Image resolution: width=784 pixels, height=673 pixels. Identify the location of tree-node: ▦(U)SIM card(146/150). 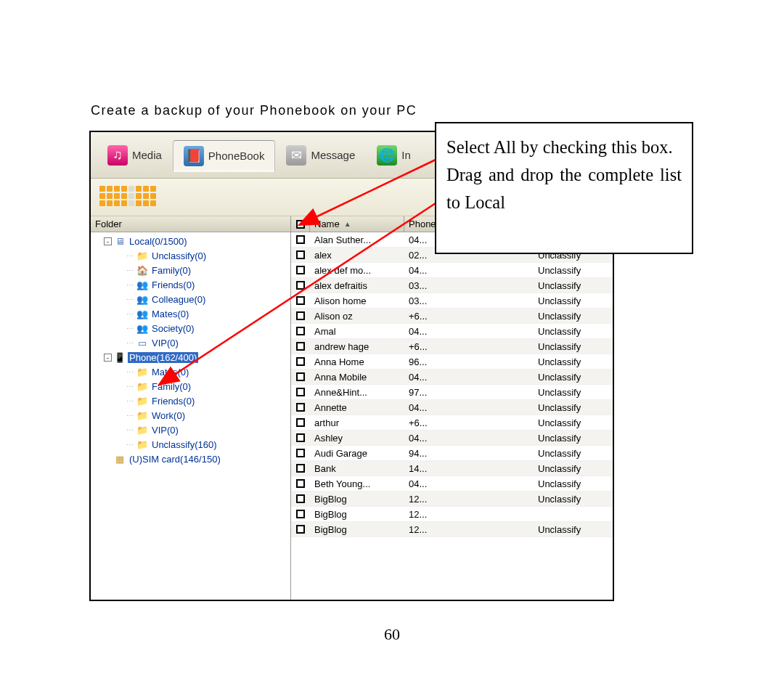
(192, 459).